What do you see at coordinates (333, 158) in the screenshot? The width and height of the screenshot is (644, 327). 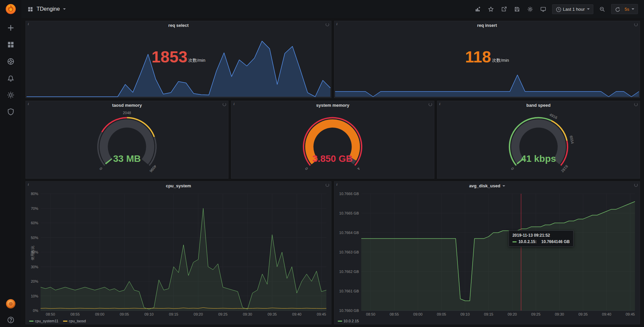 I see `svg-text: 3.850 GB` at bounding box center [333, 158].